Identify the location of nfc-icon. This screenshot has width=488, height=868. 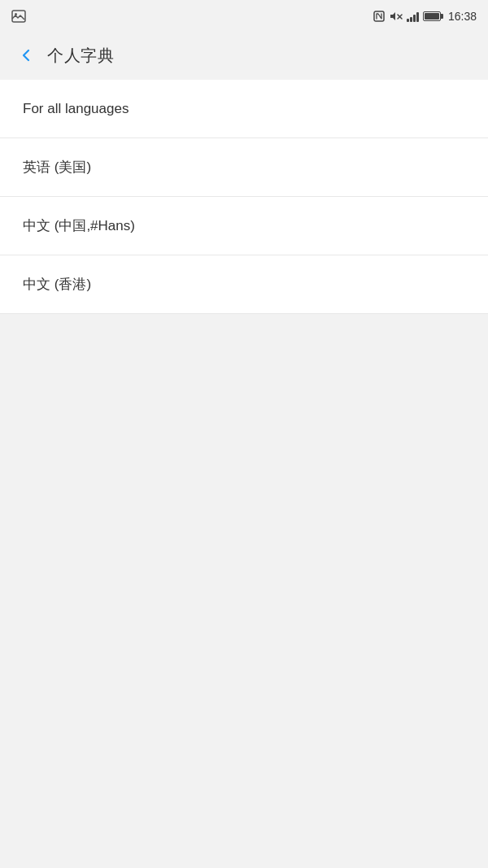
(379, 16).